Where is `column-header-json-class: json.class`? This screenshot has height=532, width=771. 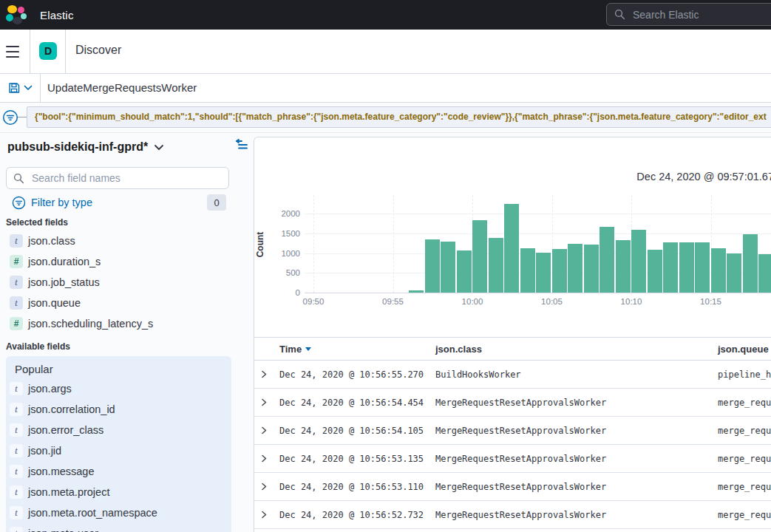
column-header-json-class: json.class is located at coordinates (577, 349).